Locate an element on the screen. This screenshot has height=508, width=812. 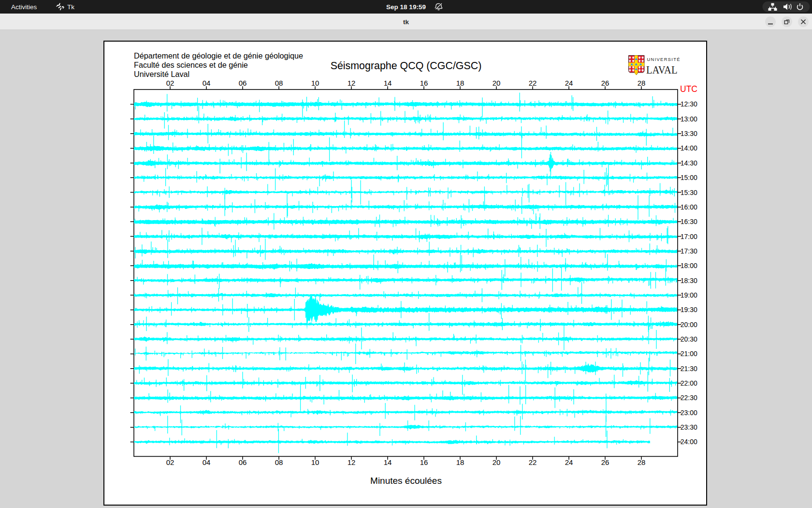
svg-text: 12:30 is located at coordinates (689, 104).